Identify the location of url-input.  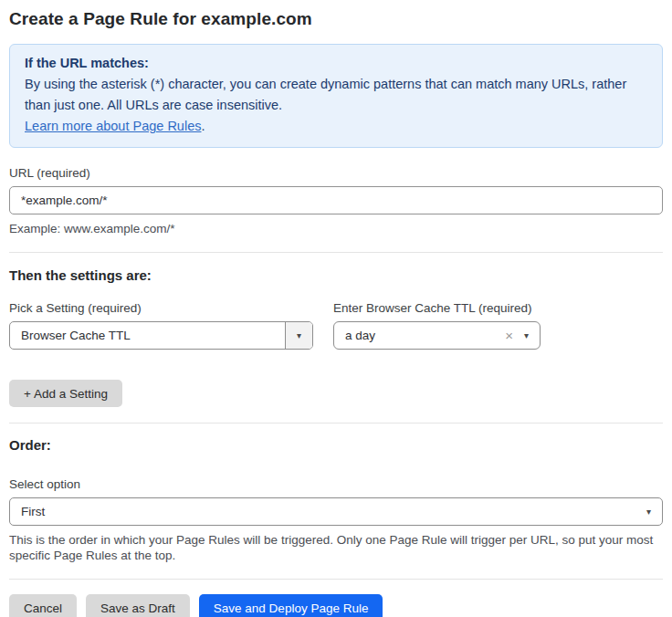
(336, 201).